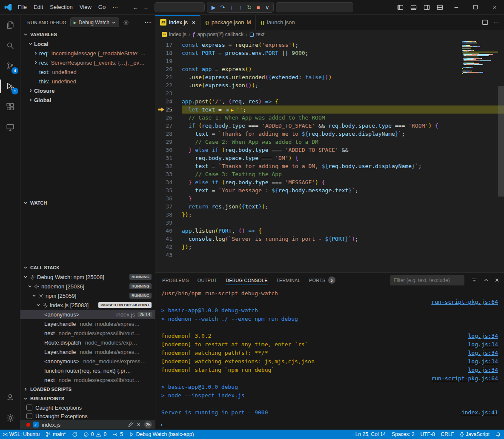 This screenshot has height=439, width=504. What do you see at coordinates (10, 397) in the screenshot?
I see `activity-accounts` at bounding box center [10, 397].